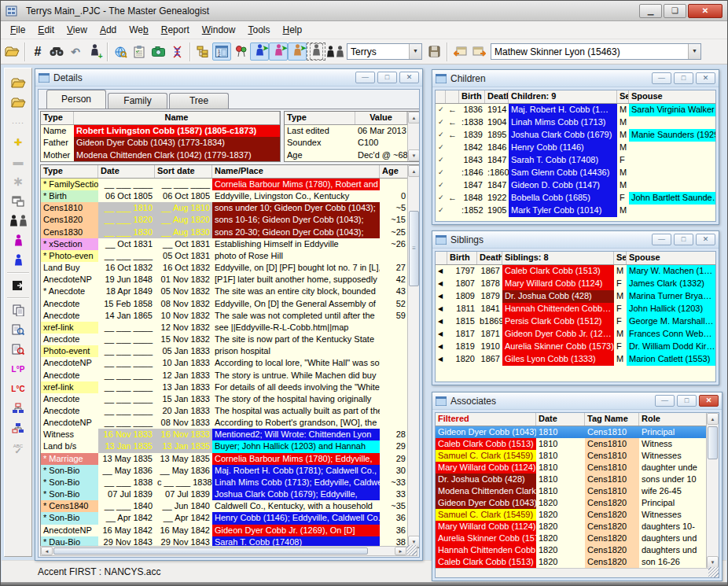 Image resolution: width=728 pixels, height=586 pixels. Describe the element at coordinates (160, 131) in the screenshot. I see `table-row: NameRobert Livingston Cobb (1587) (1805-…` at that location.